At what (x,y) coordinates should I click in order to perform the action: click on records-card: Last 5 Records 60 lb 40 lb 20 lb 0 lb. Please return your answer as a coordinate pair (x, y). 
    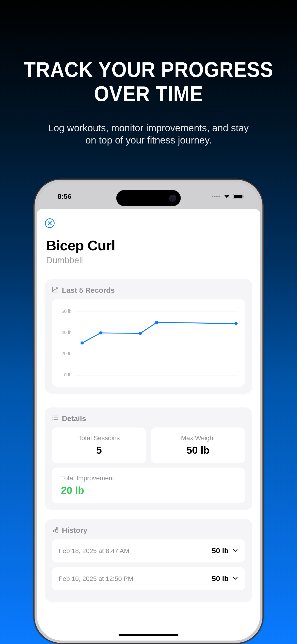
    Looking at the image, I should click on (148, 336).